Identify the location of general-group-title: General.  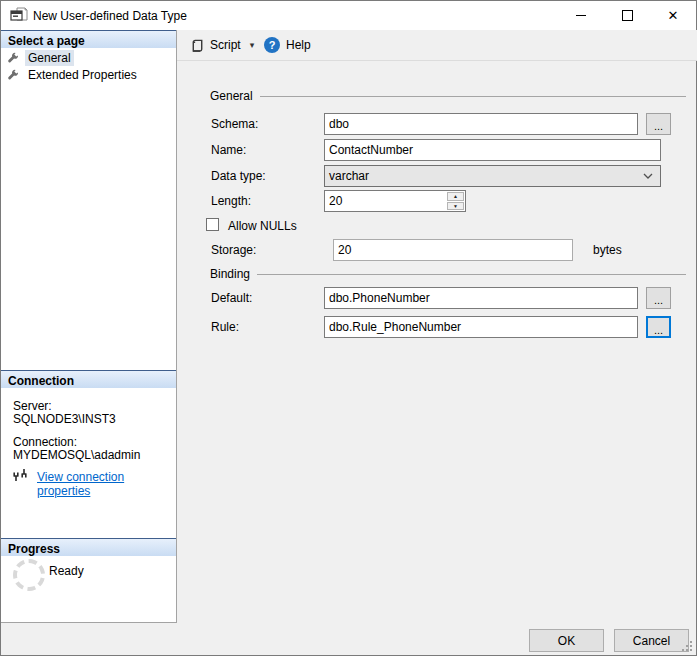
(232, 96).